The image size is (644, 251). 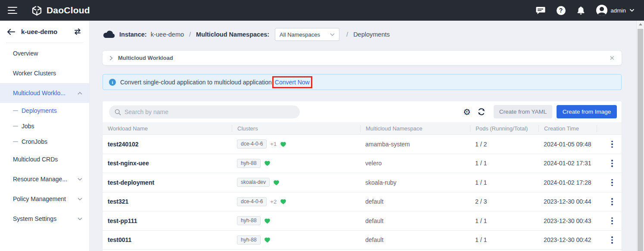 What do you see at coordinates (587, 112) in the screenshot?
I see `create-from-image-button: Create from Image` at bounding box center [587, 112].